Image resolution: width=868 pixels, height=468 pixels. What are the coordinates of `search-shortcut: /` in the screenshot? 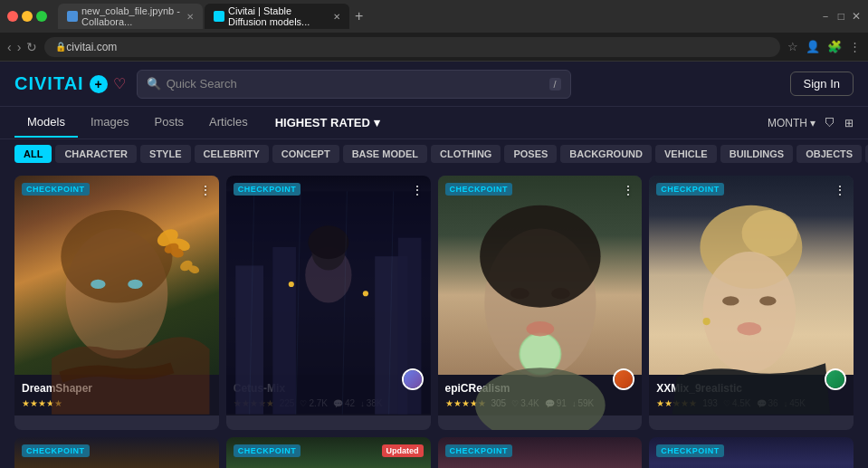 It's located at (556, 84).